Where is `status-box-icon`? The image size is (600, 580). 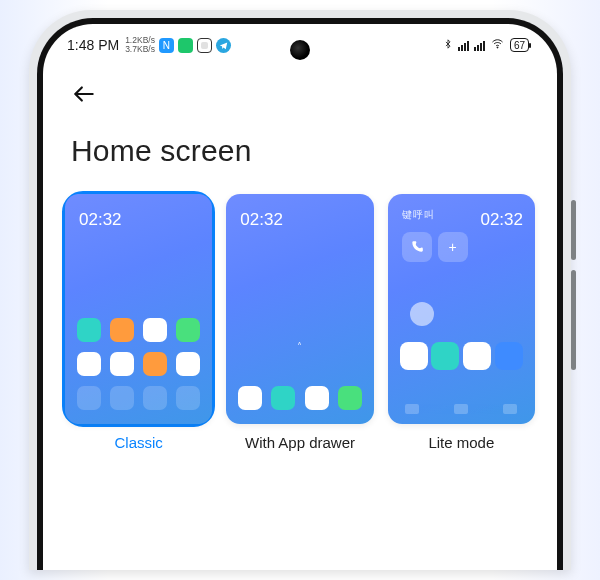 status-box-icon is located at coordinates (204, 46).